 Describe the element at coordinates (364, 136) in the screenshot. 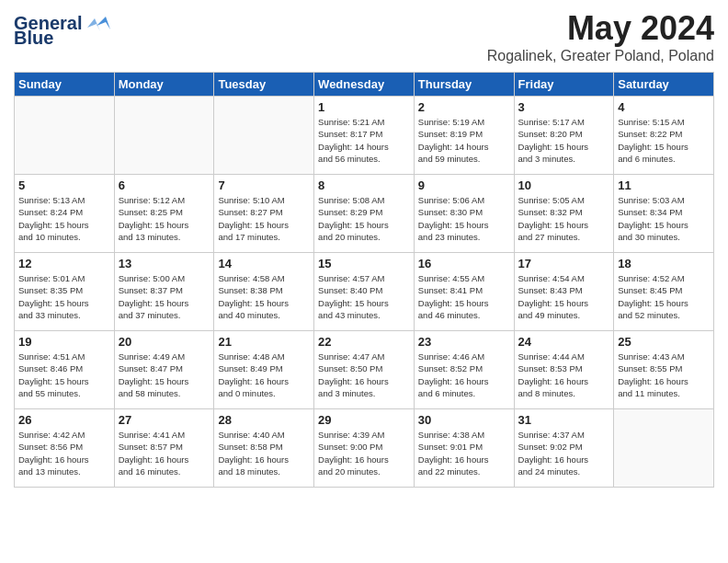

I see `calendar-cell: 1Sunrise: 5:21 AM Sunset: 8:17 PM Daylig…` at that location.